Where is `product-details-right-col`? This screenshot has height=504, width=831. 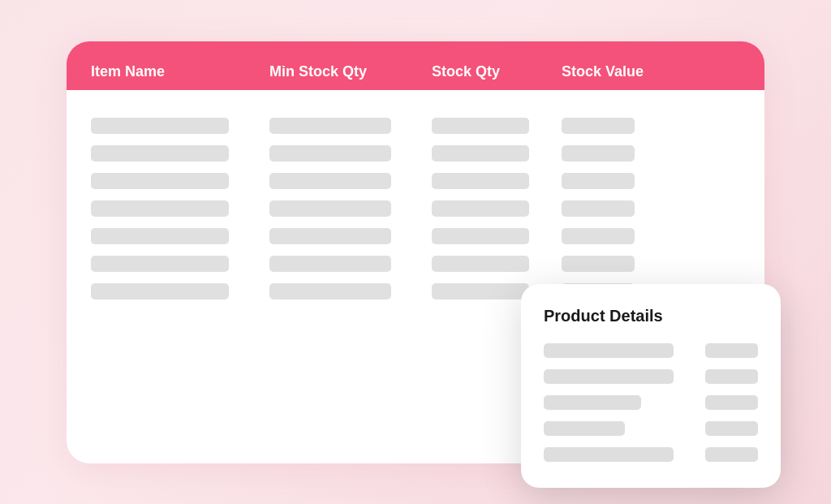 product-details-right-col is located at coordinates (726, 403).